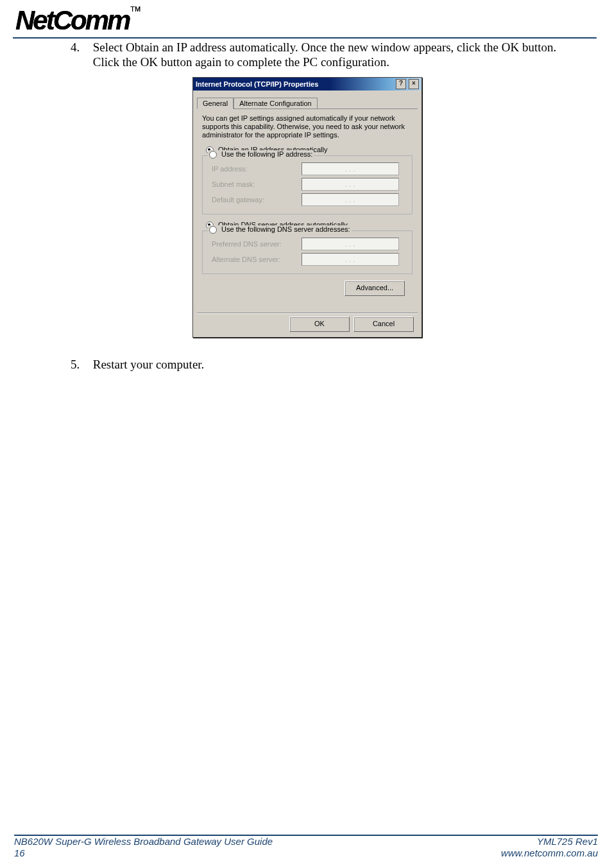 The height and width of the screenshot is (868, 612). Describe the element at coordinates (337, 55) in the screenshot. I see `step4-text: Select Obtain an IP address automaticall…` at that location.